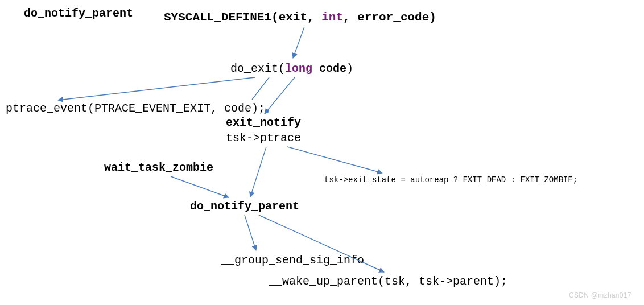  Describe the element at coordinates (329, 68) in the screenshot. I see `do-exit-code: code` at that location.